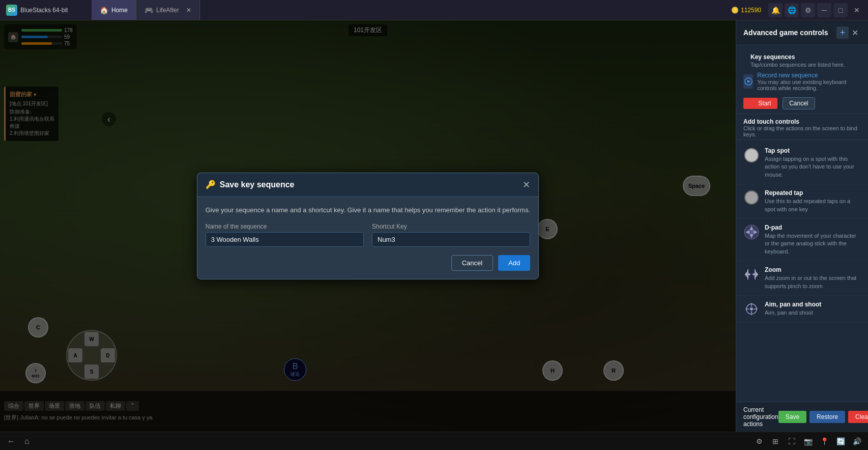 This screenshot has height=450, width=868. I want to click on lifeafter-icon: 🎮, so click(149, 10).